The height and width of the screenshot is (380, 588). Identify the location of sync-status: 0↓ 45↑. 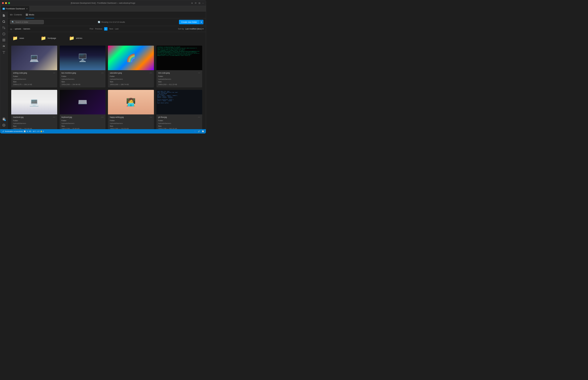
(29, 131).